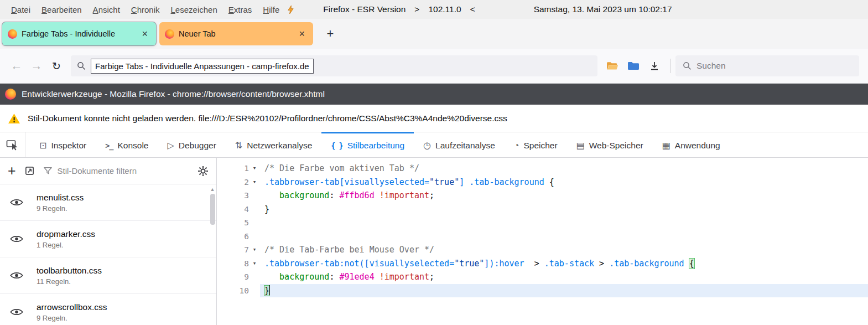 This screenshot has height=325, width=868. What do you see at coordinates (564, 250) in the screenshot?
I see `code-text: /* Die Tab-Farbe bei Mouse Over */` at bounding box center [564, 250].